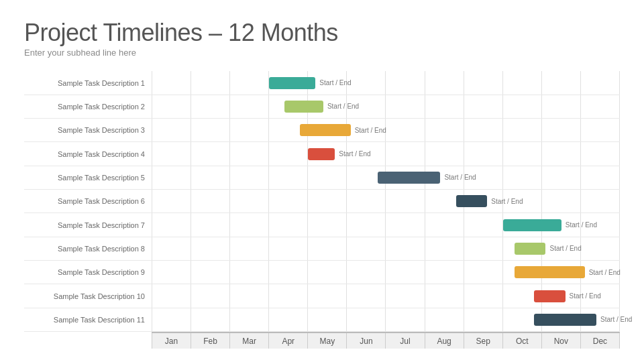  What do you see at coordinates (561, 341) in the screenshot?
I see `month-cell: Nov` at bounding box center [561, 341].